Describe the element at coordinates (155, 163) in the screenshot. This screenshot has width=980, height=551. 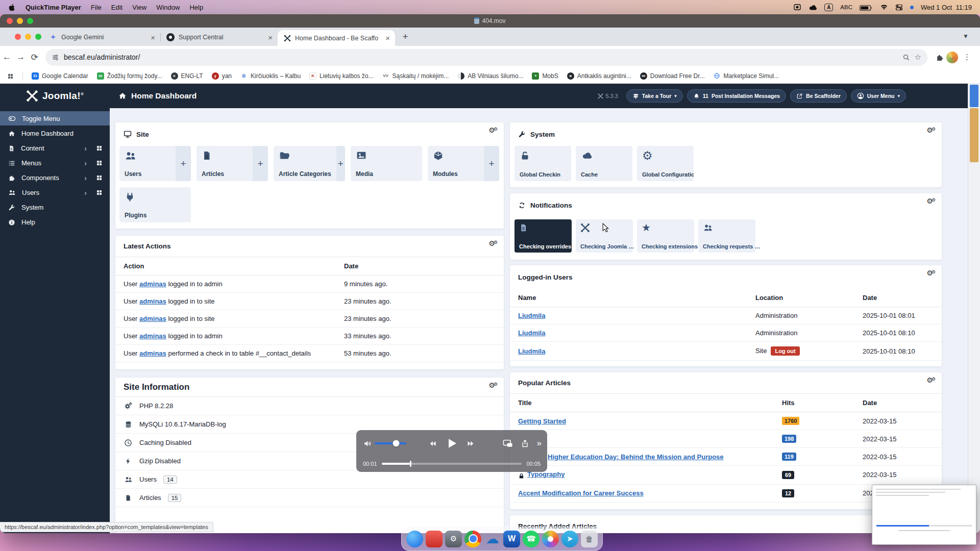
I see `quick-card-users: Users +` at that location.